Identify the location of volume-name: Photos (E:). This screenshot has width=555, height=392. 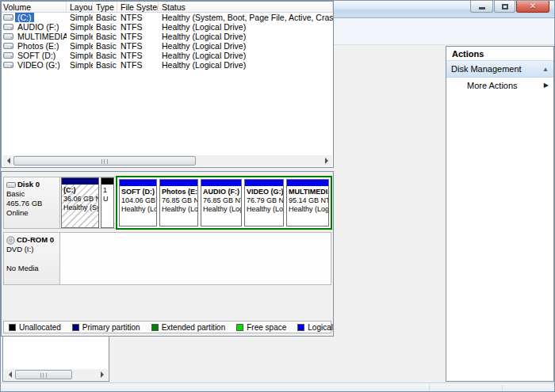
(38, 46).